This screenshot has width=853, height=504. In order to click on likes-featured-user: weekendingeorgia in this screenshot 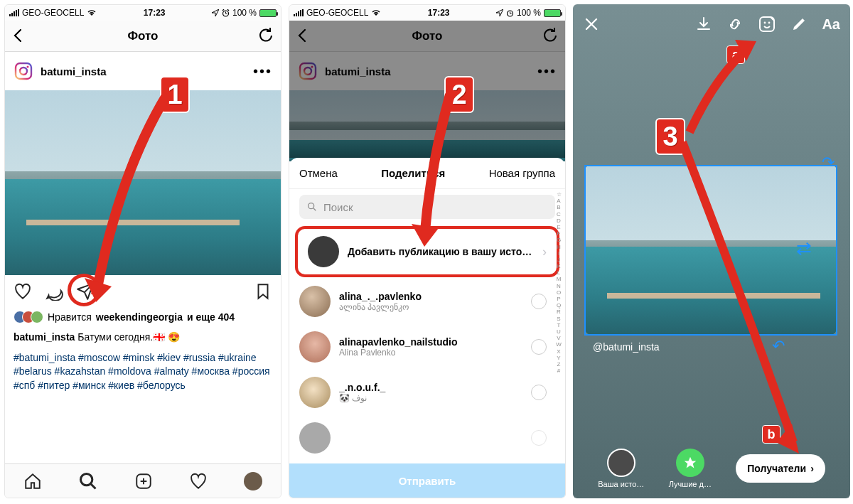, I will do `click(139, 317)`.